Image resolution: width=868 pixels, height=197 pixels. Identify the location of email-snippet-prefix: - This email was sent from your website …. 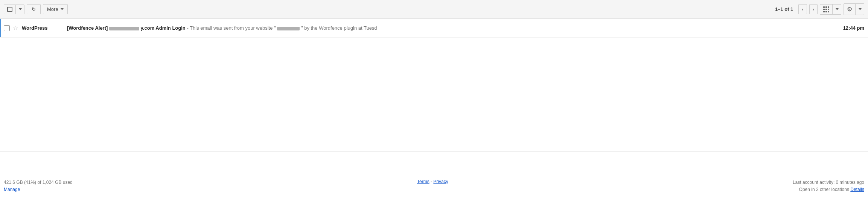
(231, 28).